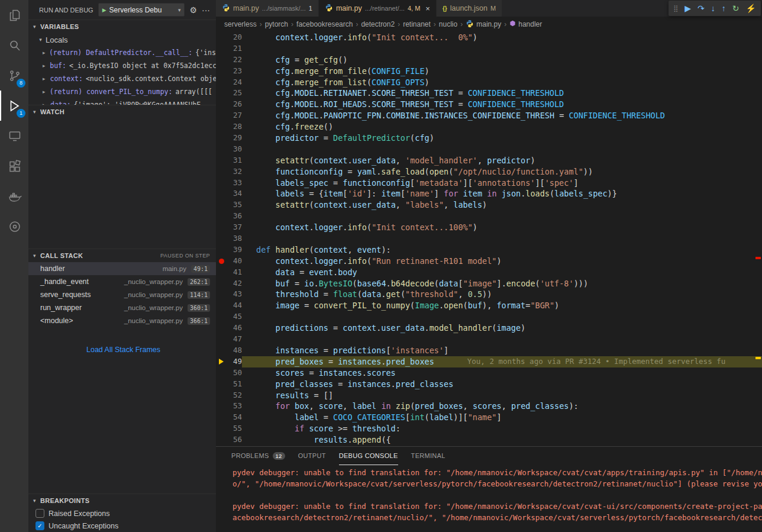 The width and height of the screenshot is (762, 532). I want to click on breadcrumb-item-retinanet: retinanet, so click(416, 24).